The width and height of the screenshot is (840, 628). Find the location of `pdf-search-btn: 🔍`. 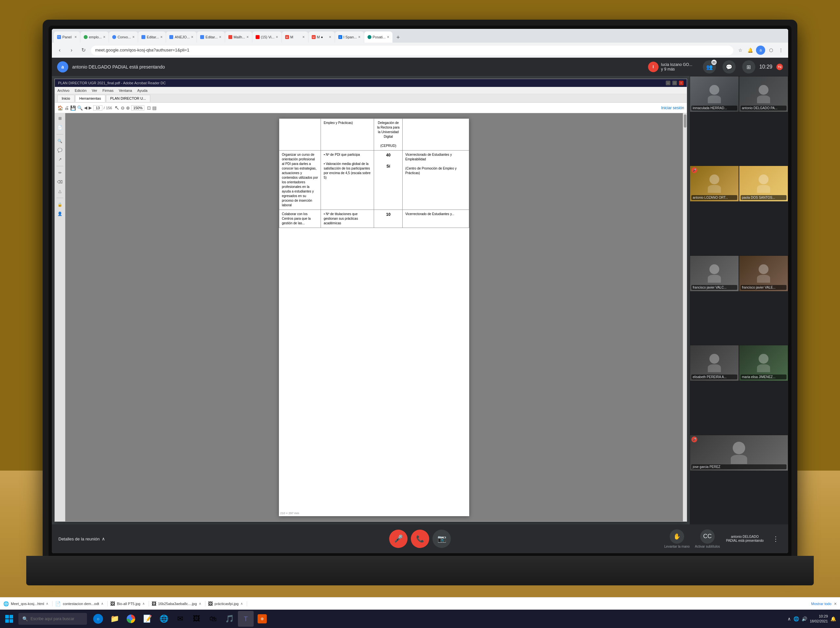

pdf-search-btn: 🔍 is located at coordinates (80, 108).